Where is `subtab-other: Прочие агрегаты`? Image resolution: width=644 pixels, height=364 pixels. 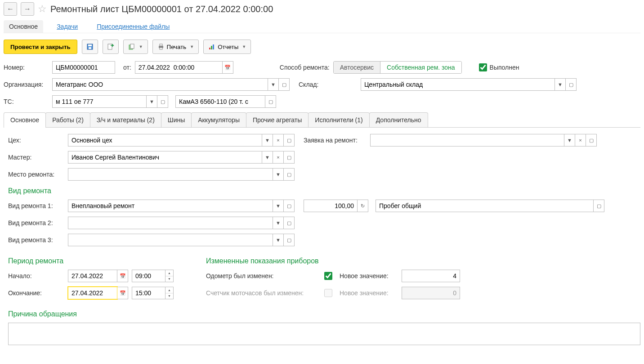
subtab-other: Прочие агрегаты is located at coordinates (277, 120).